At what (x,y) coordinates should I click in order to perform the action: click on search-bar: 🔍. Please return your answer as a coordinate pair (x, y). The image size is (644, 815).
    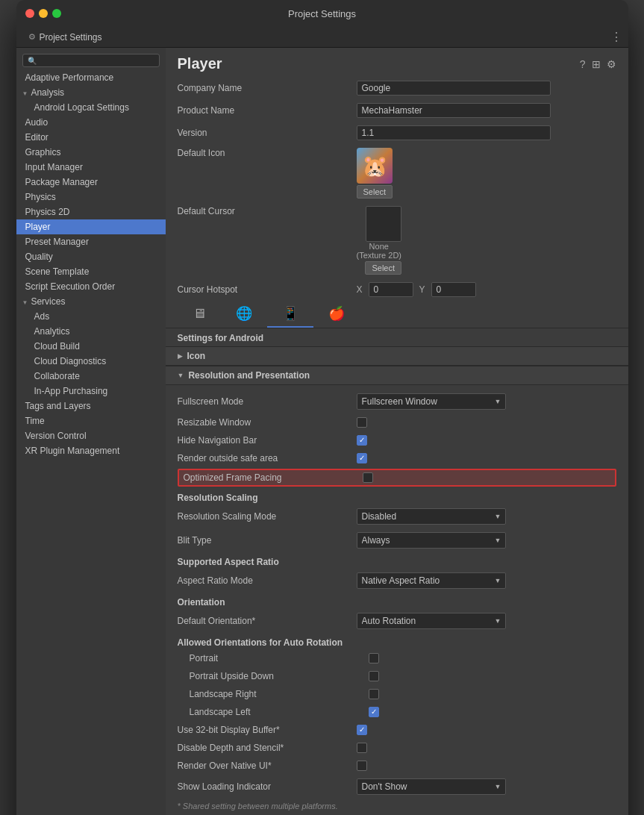
    Looking at the image, I should click on (91, 60).